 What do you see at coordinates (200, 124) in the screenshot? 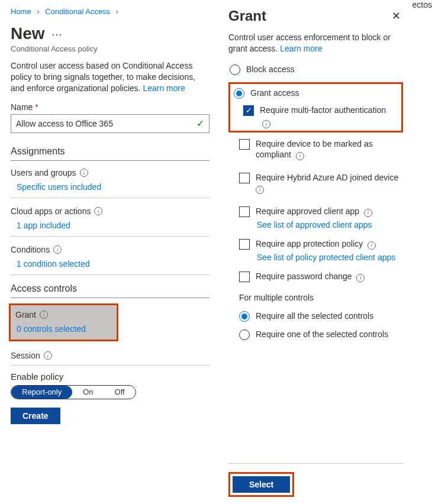
I see `checkmark-icon: ✓` at bounding box center [200, 124].